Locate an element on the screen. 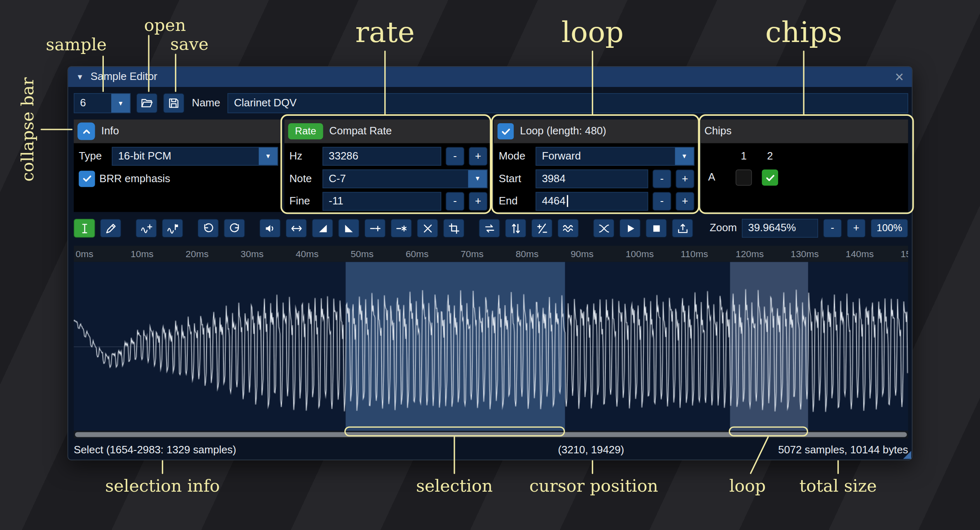 The height and width of the screenshot is (530, 980). fade-out-button is located at coordinates (349, 228).